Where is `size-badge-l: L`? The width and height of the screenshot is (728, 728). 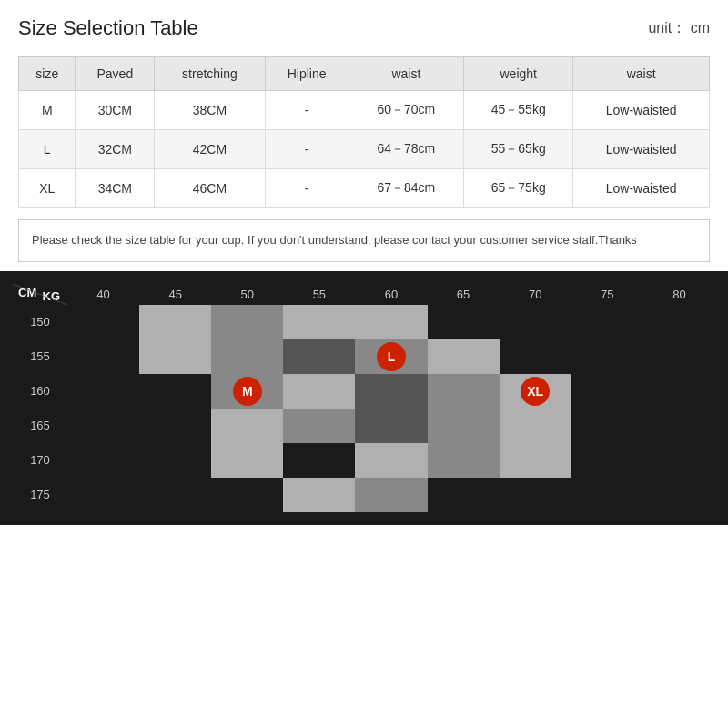
size-badge-l: L is located at coordinates (391, 357).